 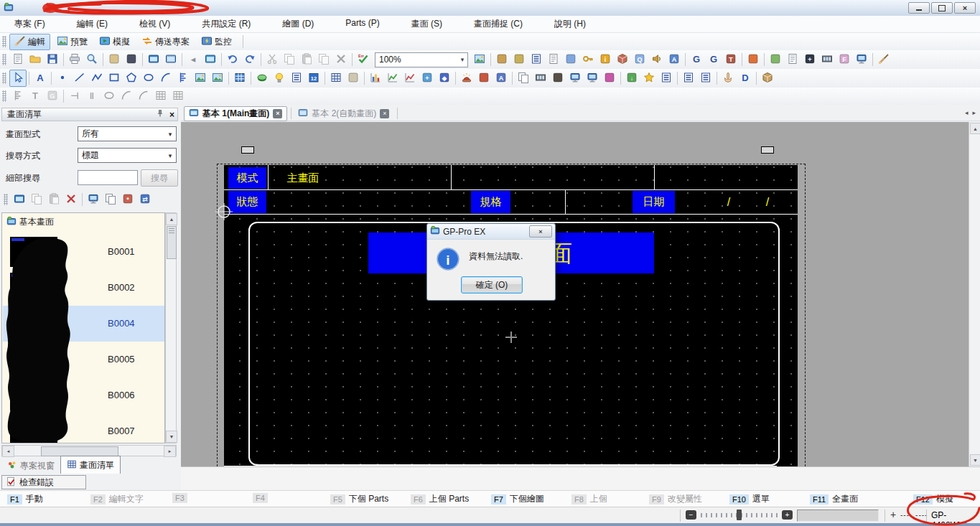 What do you see at coordinates (884, 60) in the screenshot?
I see `brush-tool-button` at bounding box center [884, 60].